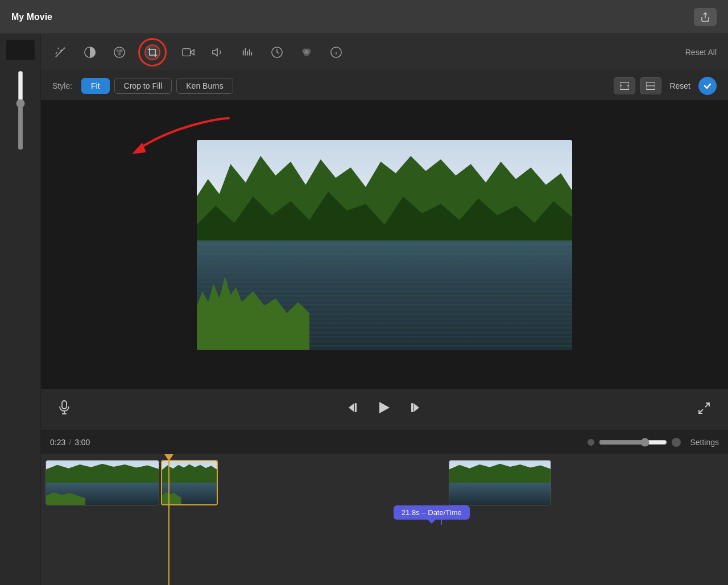  I want to click on reset-all-button: Reset All, so click(701, 52).